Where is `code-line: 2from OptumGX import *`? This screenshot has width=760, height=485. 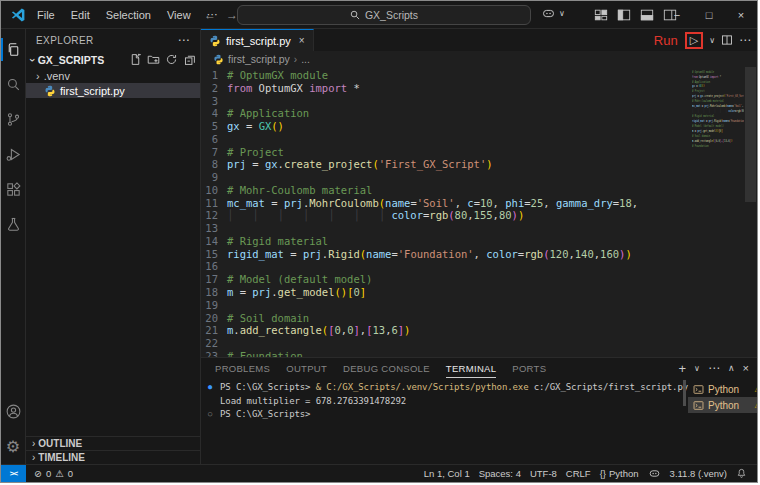 code-line: 2from OptumGX import * is located at coordinates (479, 88).